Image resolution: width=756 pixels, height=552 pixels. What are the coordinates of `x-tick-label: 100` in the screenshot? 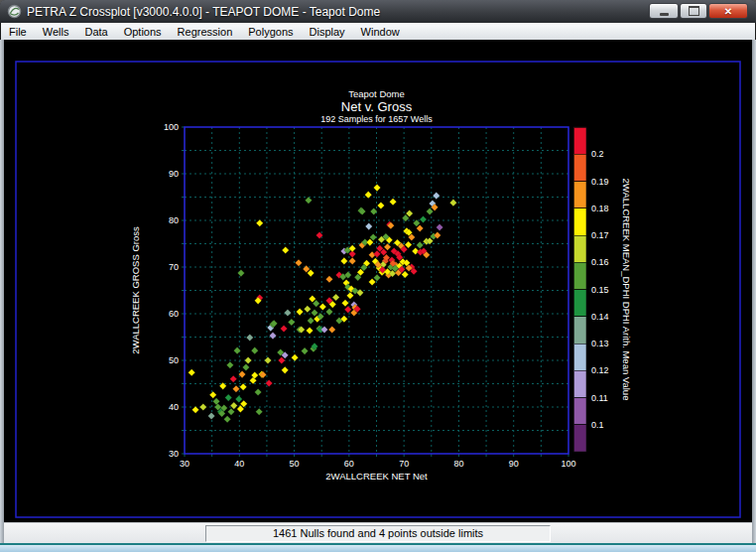 It's located at (567, 464).